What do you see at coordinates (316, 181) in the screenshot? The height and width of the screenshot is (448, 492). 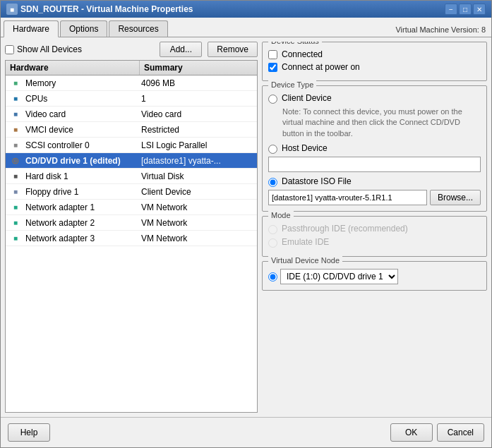 I see `datastore-iso-label: Datastore ISO File` at bounding box center [316, 181].